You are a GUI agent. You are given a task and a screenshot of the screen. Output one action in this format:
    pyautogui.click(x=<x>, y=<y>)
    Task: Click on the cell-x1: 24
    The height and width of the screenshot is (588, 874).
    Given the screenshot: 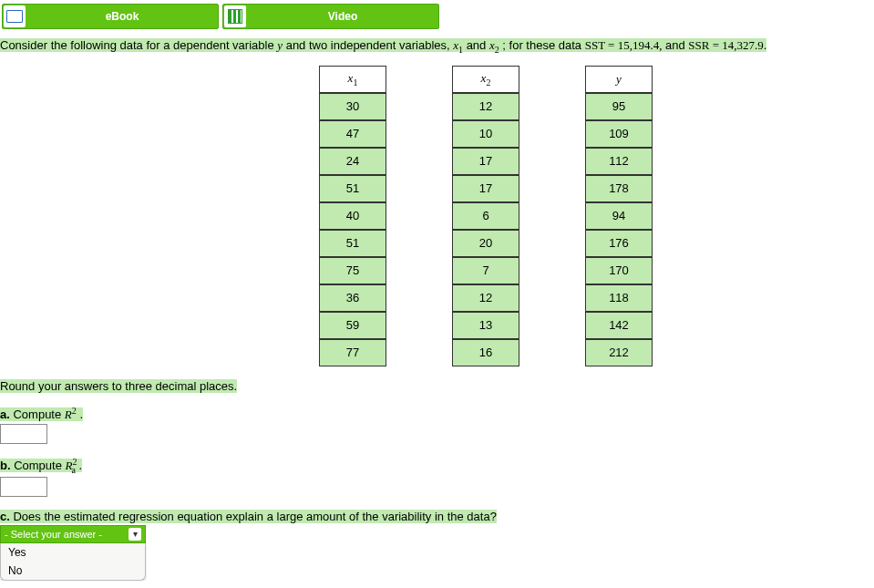 What is the action you would take?
    pyautogui.click(x=353, y=161)
    